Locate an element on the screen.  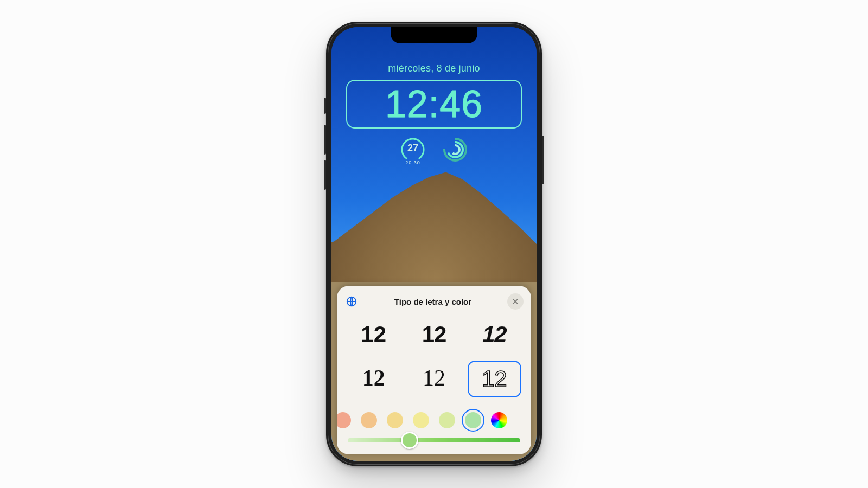
font-option-1: 12 is located at coordinates (373, 335).